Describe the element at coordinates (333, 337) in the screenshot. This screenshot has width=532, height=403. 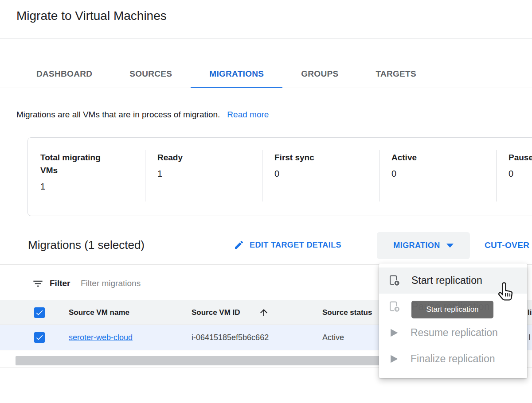
I see `source-status-cell: Active` at that location.